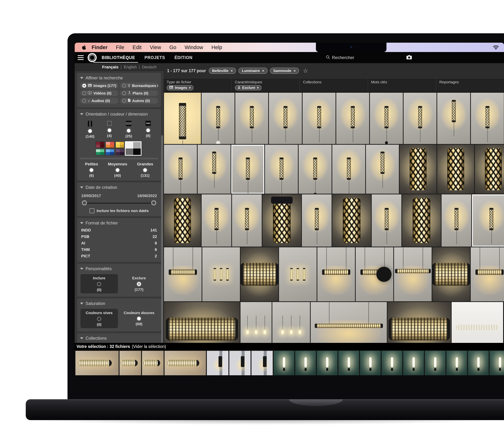 The width and height of the screenshot is (504, 448). Describe the element at coordinates (119, 343) in the screenshot. I see `collection-row: Reprise135` at that location.